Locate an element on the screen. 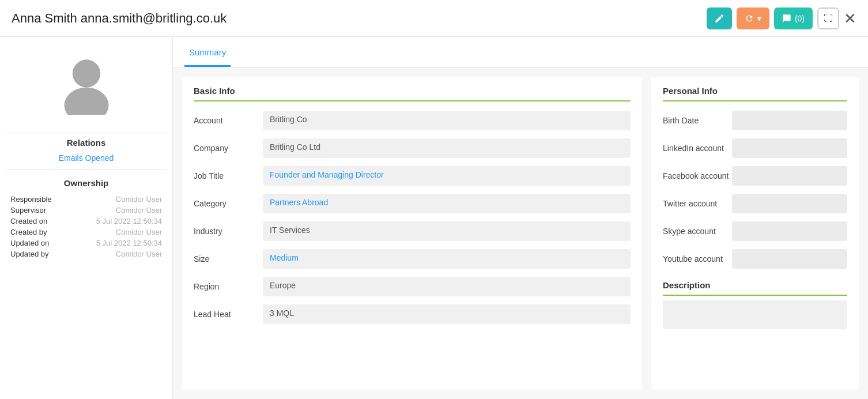 This screenshot has width=868, height=399. field-facebook: Facebook account is located at coordinates (755, 176).